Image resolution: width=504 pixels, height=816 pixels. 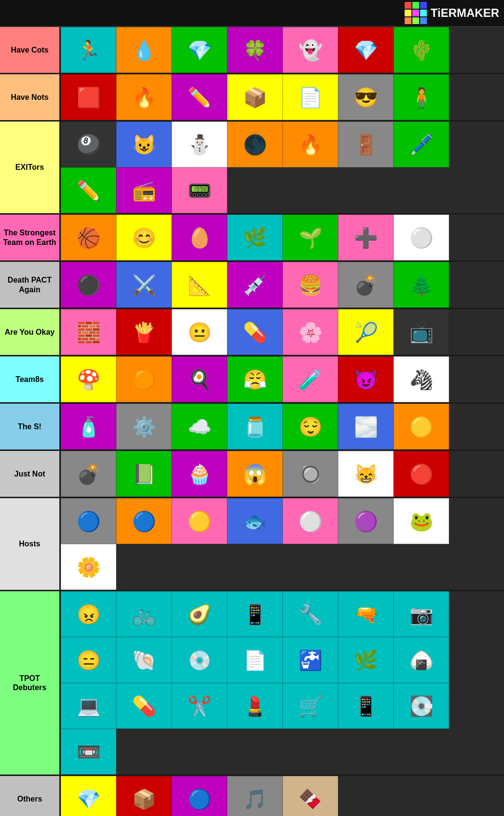 I want to click on character-emoji: ⚫, so click(x=89, y=285).